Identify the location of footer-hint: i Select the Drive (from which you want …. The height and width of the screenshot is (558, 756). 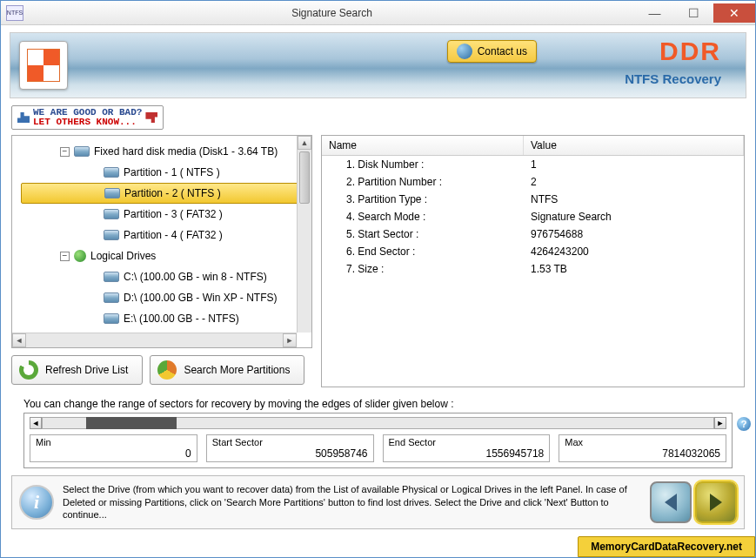
(378, 502).